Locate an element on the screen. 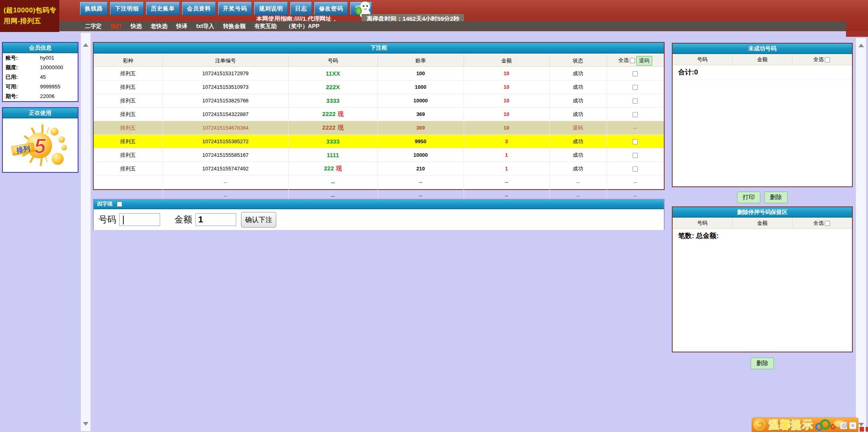 The width and height of the screenshot is (868, 432). toolbar-item-老快选: 老快选 is located at coordinates (159, 26).